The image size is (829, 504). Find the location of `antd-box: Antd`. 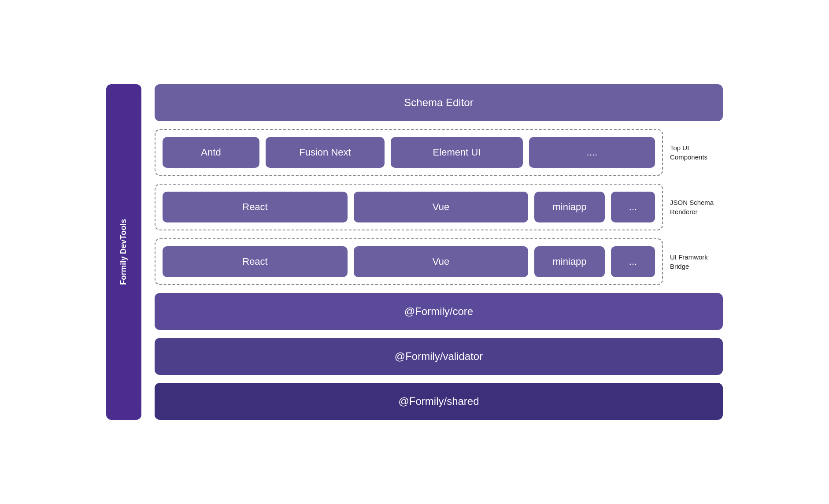

antd-box: Antd is located at coordinates (211, 152).